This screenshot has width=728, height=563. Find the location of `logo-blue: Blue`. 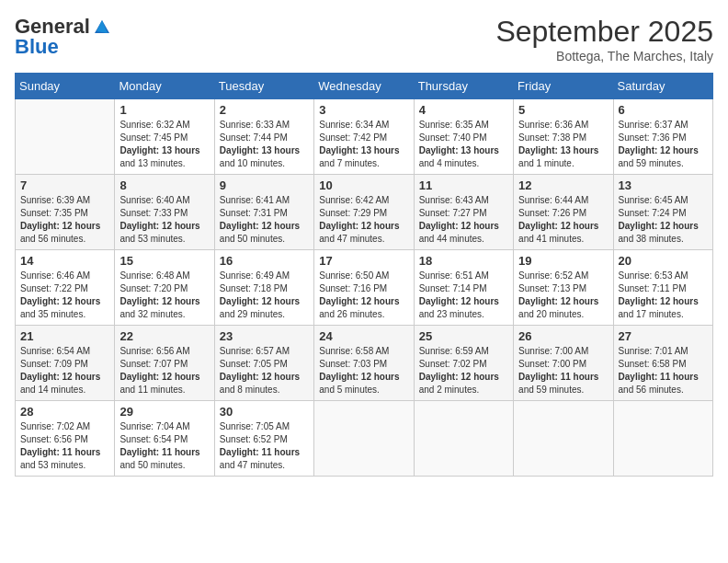

logo-blue: Blue is located at coordinates (37, 46).